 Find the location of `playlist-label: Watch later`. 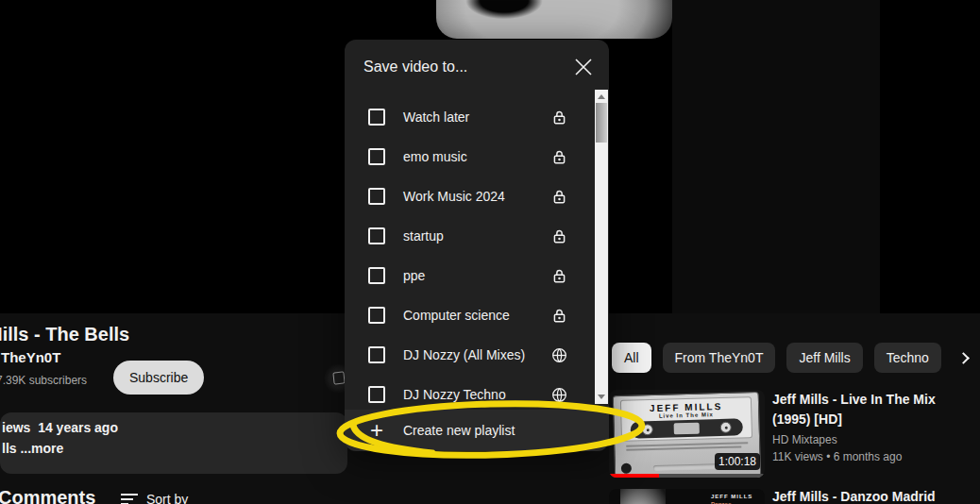

playlist-label: Watch later is located at coordinates (478, 117).